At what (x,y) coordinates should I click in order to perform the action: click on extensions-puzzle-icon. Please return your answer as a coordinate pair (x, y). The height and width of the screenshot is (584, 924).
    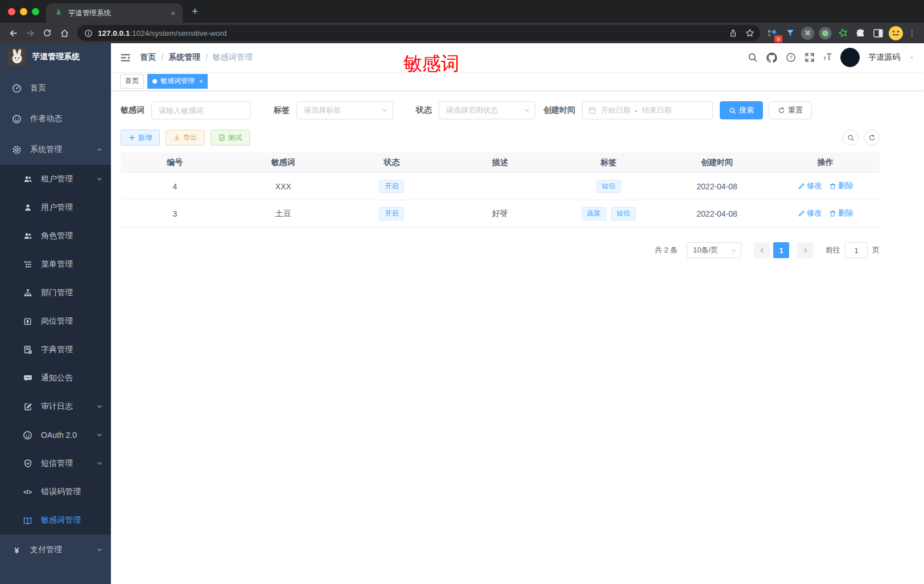
    Looking at the image, I should click on (860, 33).